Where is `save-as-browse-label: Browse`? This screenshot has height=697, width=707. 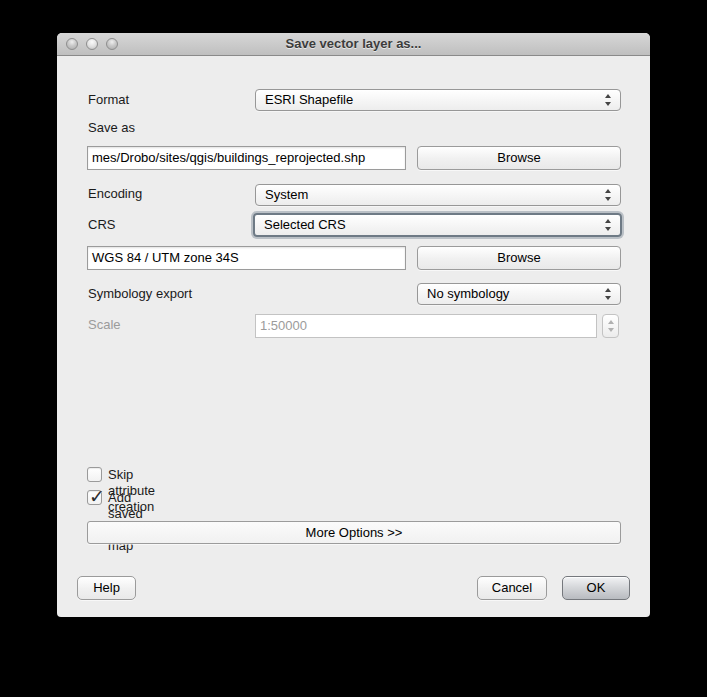 save-as-browse-label: Browse is located at coordinates (518, 158).